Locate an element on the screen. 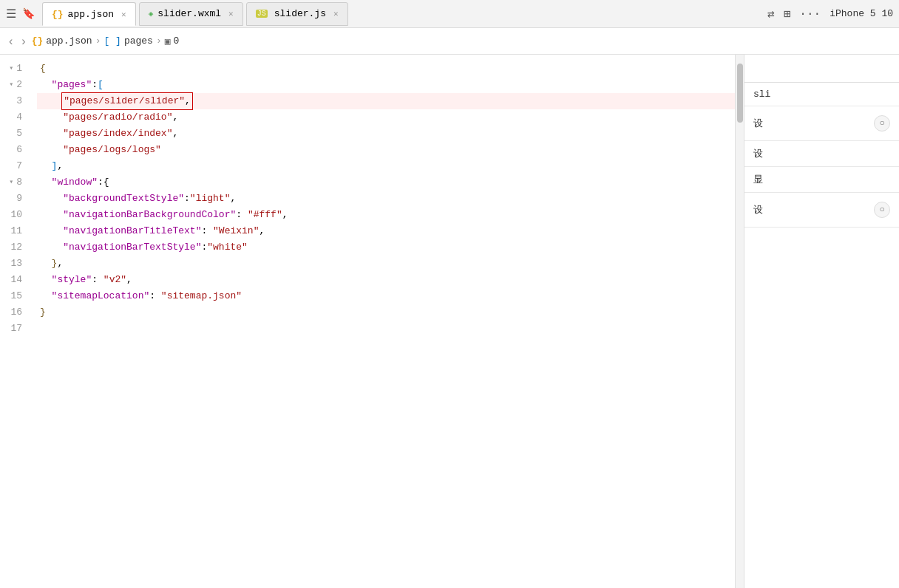 The height and width of the screenshot is (588, 899). tab-slider-js: JS slider.js ✕ is located at coordinates (297, 14).